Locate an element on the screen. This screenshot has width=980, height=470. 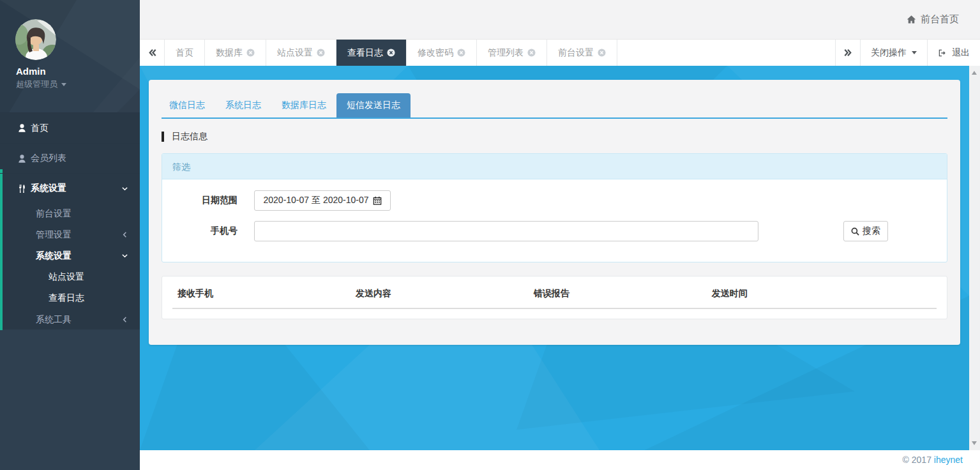
scroll-tabs-right-button is located at coordinates (848, 52).